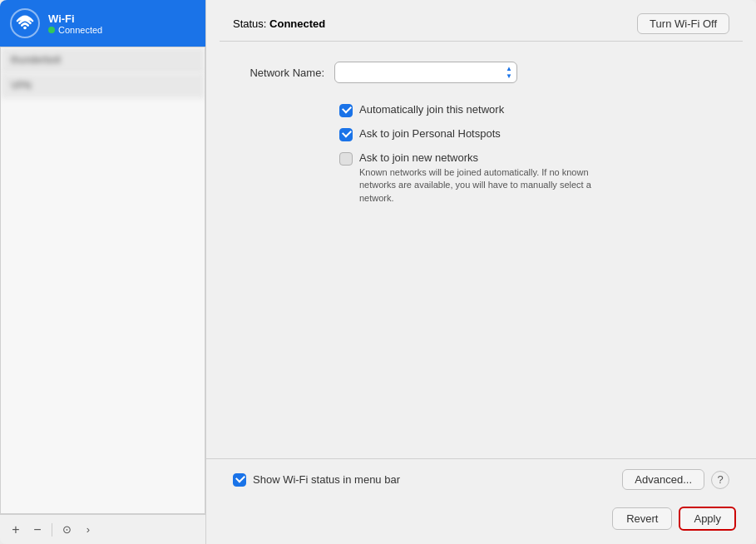  What do you see at coordinates (75, 18) in the screenshot?
I see `sidebar-item-name: Wi-Fi` at bounding box center [75, 18].